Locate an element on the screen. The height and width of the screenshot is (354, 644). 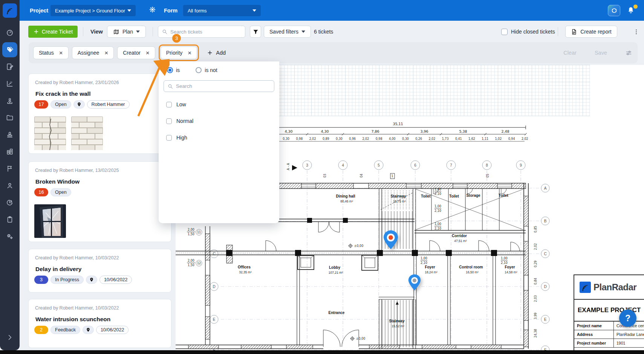
svg-text: Toilet is located at coordinates (426, 196).